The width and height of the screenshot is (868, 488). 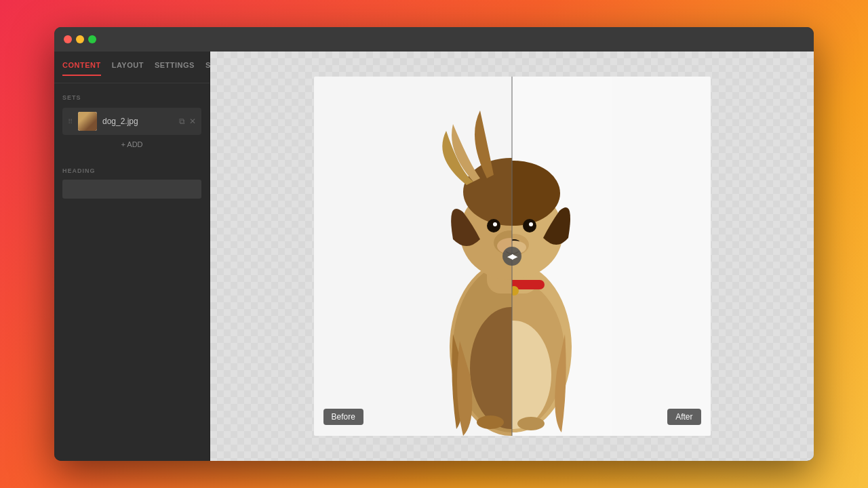 I want to click on tab-layout: LAYOUT, so click(x=127, y=68).